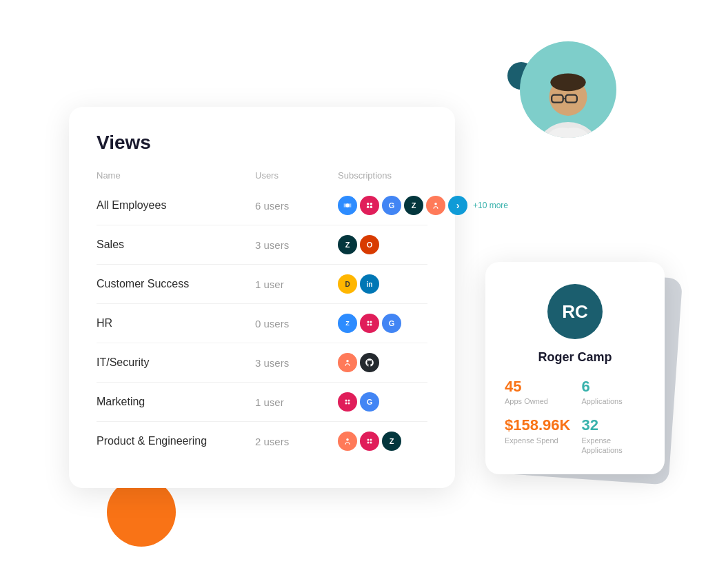  I want to click on app-icon-docusign: D, so click(347, 284).